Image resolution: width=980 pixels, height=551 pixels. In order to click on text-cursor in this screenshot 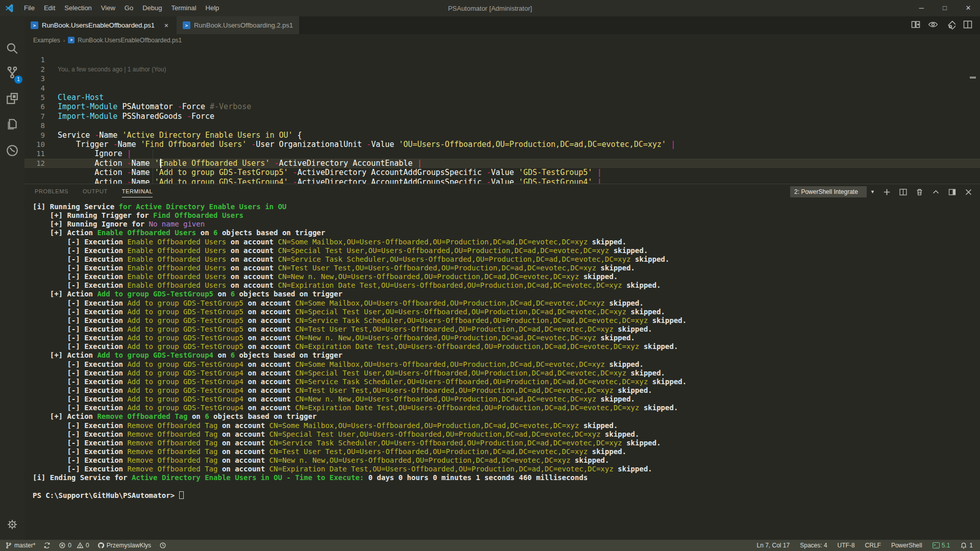, I will do `click(161, 163)`.